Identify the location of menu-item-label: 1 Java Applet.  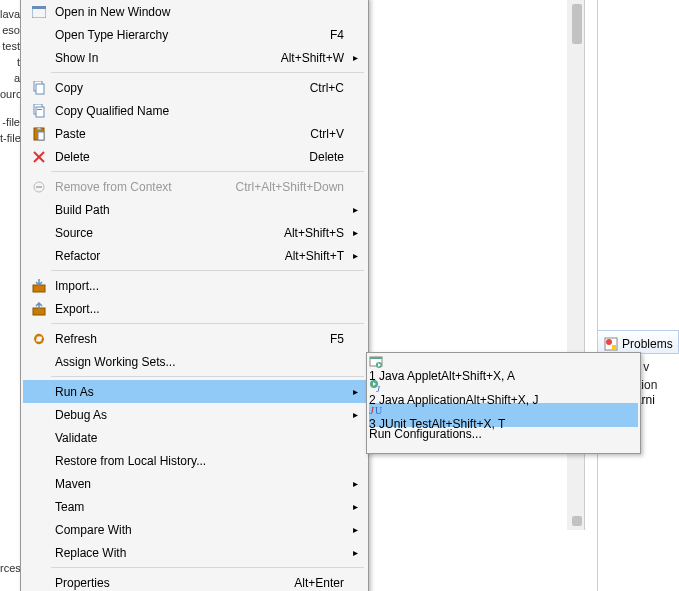
(405, 376).